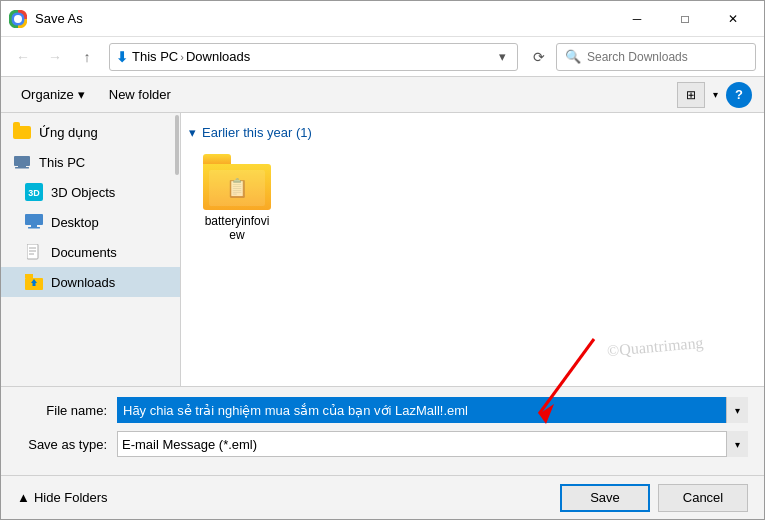 The image size is (765, 520). I want to click on sidebar-item-label: Desktop, so click(75, 222).